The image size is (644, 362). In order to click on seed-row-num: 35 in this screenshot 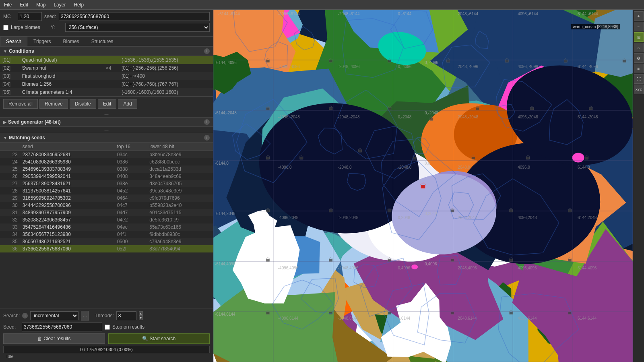, I will do `click(10, 242)`.